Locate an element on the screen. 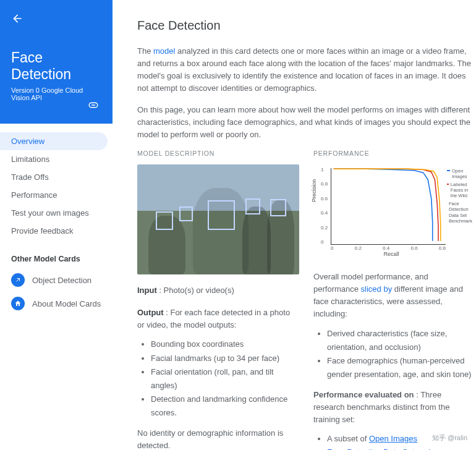 The image size is (476, 450). chart-svg is located at coordinates (389, 206).